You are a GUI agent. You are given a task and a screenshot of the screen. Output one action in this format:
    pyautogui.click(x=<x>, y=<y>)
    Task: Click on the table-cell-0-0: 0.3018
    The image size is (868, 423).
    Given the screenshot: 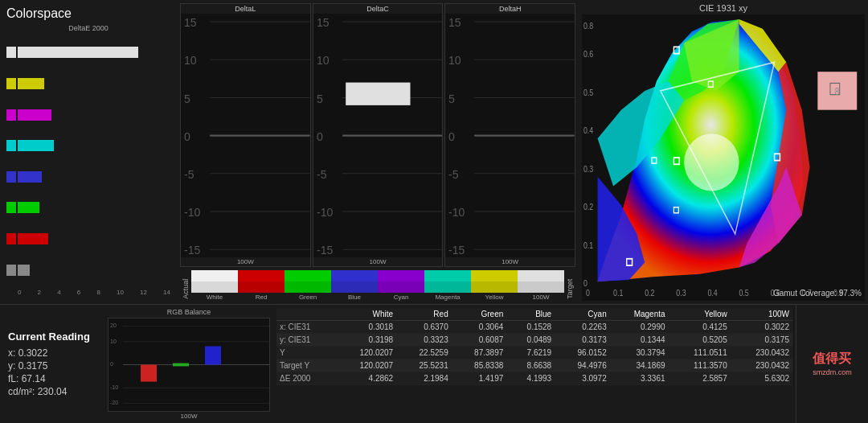 What is the action you would take?
    pyautogui.click(x=365, y=327)
    